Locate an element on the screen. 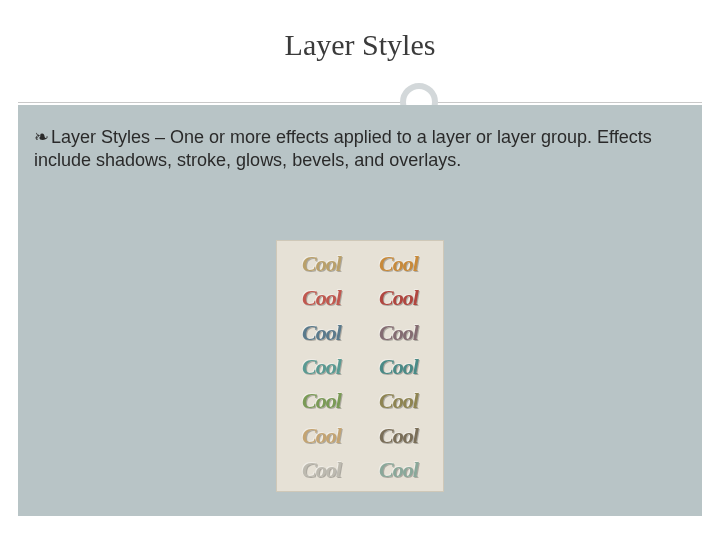 This screenshot has width=720, height=540. body-paragraph: ❧Layer Styles – One or more effects appl… is located at coordinates (356, 150).